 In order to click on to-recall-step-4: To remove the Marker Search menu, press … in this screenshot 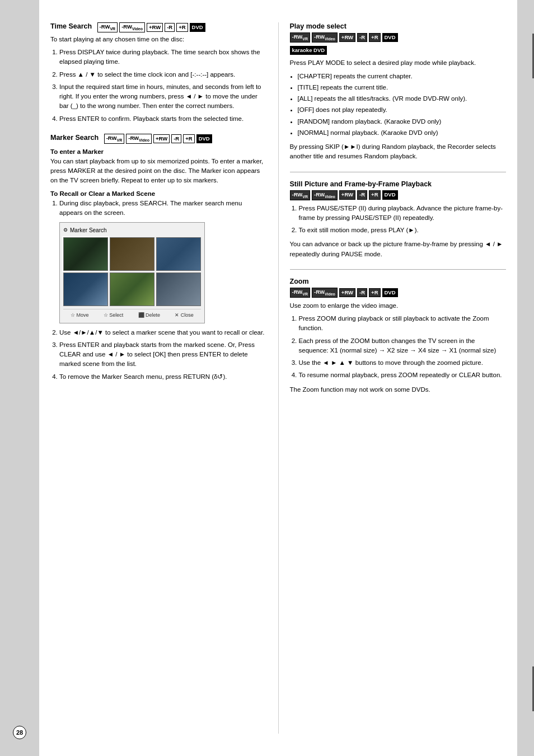, I will do `click(163, 377)`.